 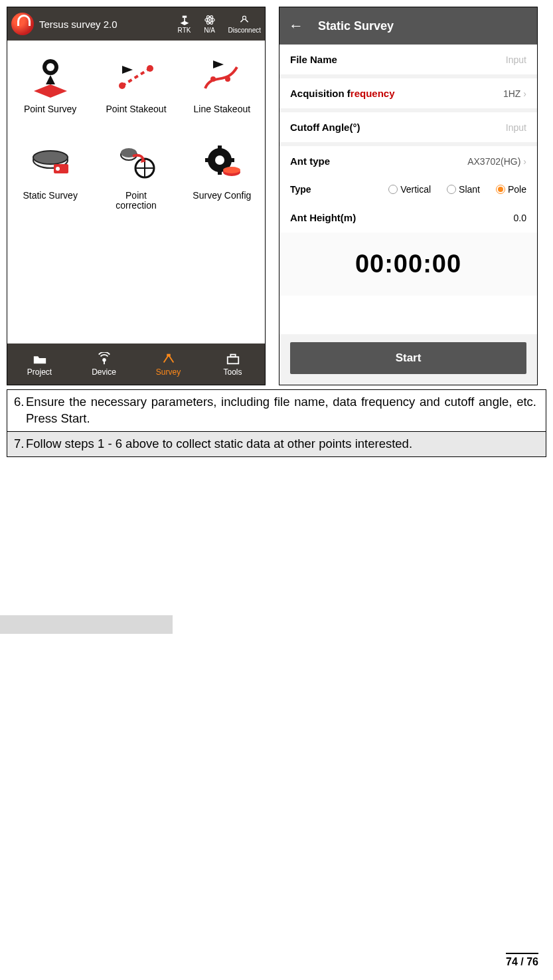 I want to click on disconnect-icon, so click(x=244, y=20).